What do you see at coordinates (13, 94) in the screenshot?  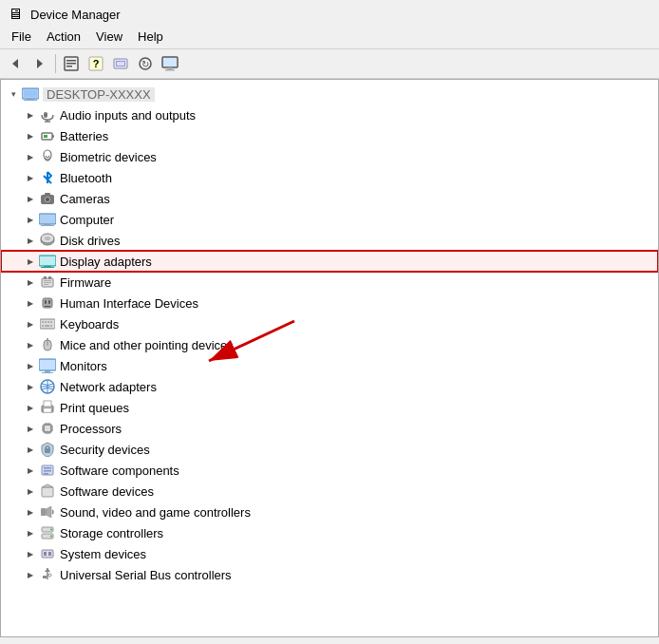 I see `root-expand: ▾` at bounding box center [13, 94].